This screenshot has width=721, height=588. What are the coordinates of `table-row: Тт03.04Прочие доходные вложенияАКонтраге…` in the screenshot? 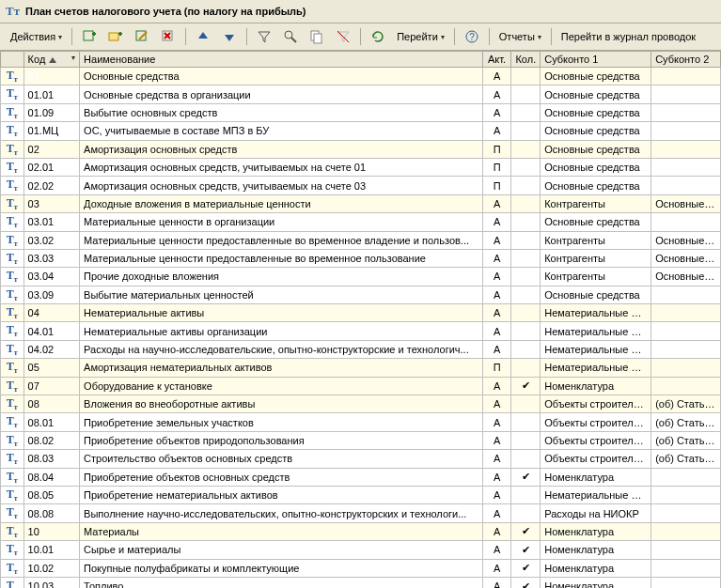 It's located at (361, 276).